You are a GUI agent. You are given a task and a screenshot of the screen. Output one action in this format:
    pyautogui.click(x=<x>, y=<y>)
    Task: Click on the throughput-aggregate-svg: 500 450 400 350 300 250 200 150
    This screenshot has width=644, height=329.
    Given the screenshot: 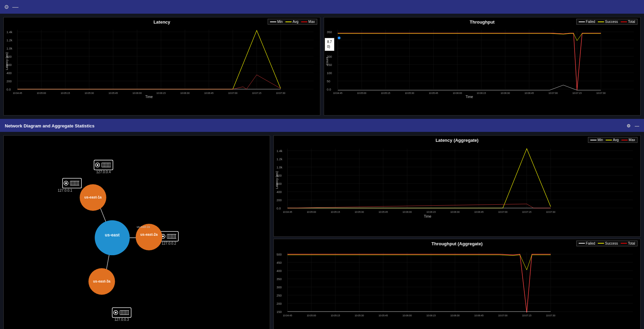 What is the action you would take?
    pyautogui.click(x=457, y=289)
    